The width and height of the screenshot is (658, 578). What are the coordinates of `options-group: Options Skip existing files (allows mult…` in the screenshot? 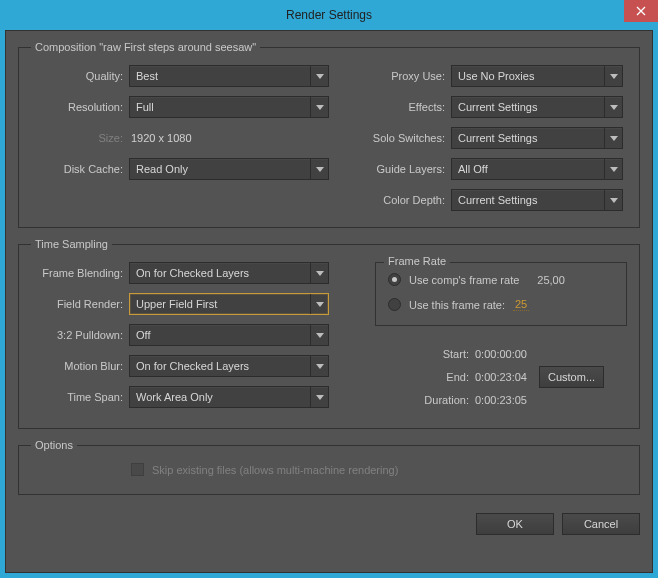 It's located at (329, 467).